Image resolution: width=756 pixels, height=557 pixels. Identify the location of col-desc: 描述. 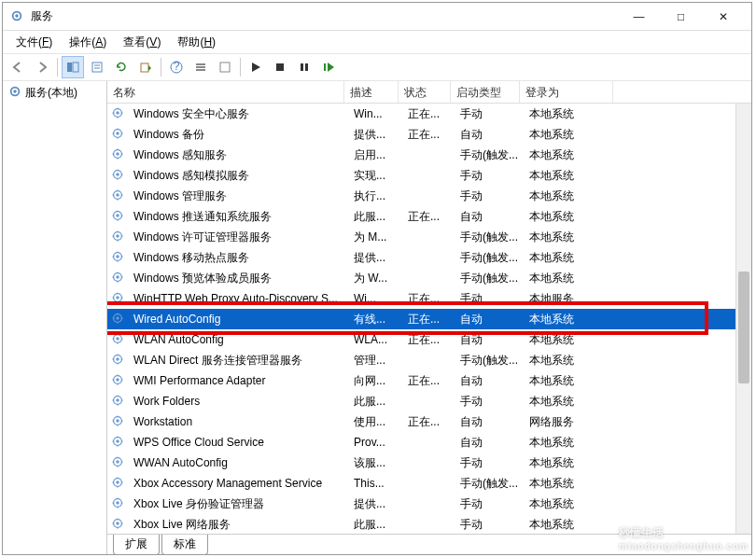
(371, 91).